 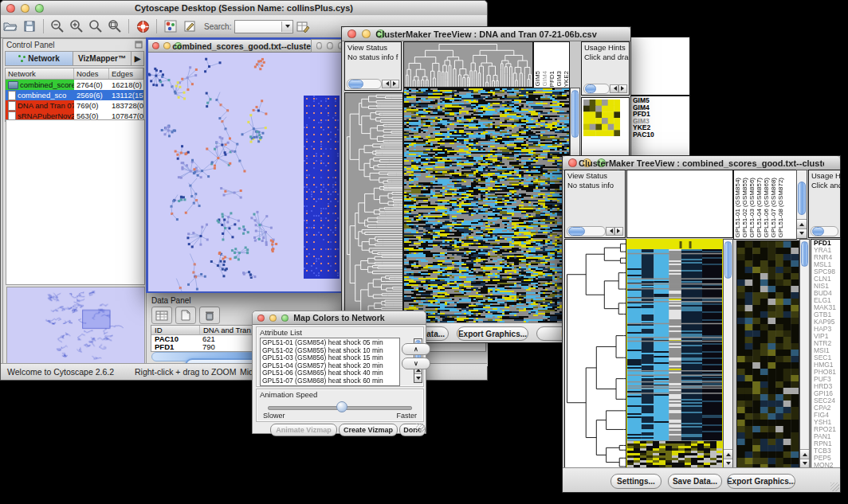 I want to click on tab-overflow-arrow: ▶, so click(x=137, y=59).